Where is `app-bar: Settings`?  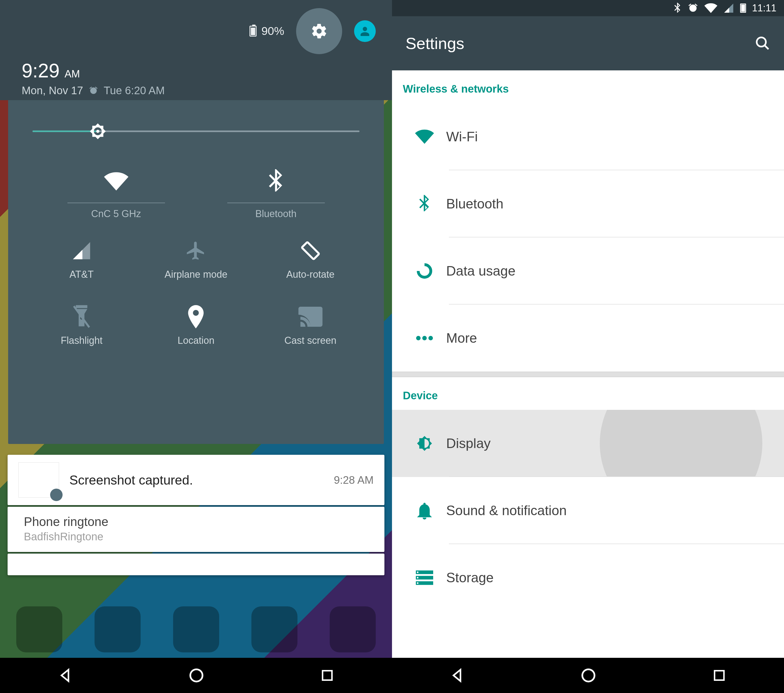 app-bar: Settings is located at coordinates (588, 43).